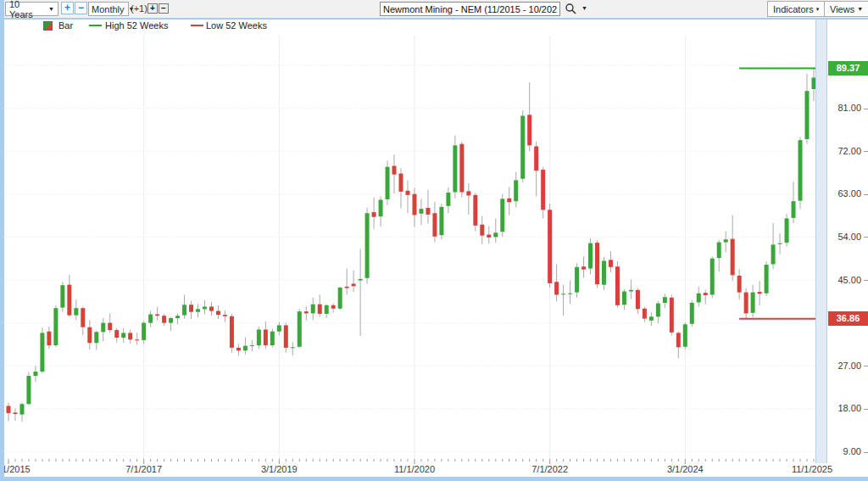 The width and height of the screenshot is (868, 481). Describe the element at coordinates (66, 25) in the screenshot. I see `legend-bar-label: Bar` at that location.